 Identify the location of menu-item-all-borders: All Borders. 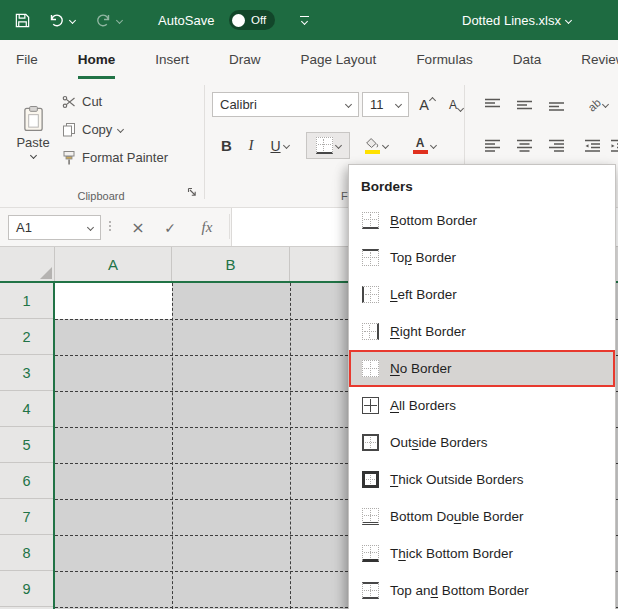
(482, 406).